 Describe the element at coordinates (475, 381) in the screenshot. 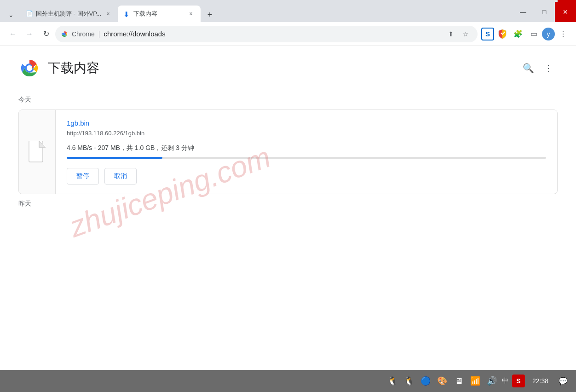

I see `wifi-icon: 📶` at that location.